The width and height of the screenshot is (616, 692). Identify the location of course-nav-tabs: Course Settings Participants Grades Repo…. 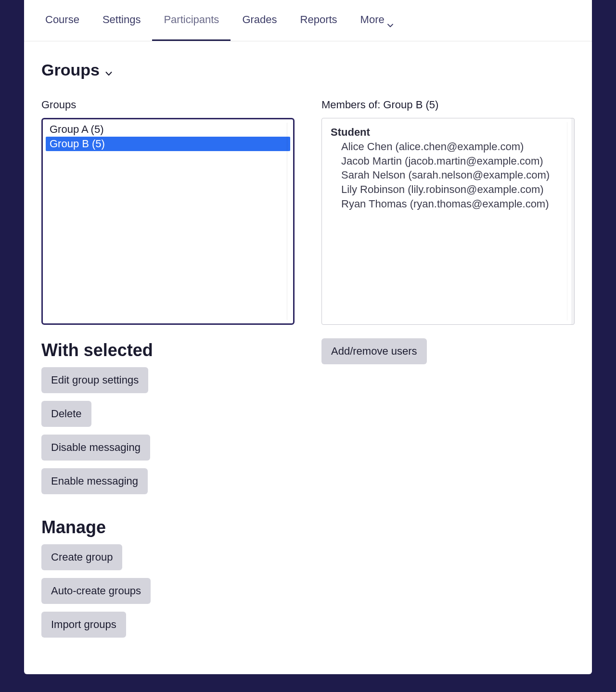
(308, 21).